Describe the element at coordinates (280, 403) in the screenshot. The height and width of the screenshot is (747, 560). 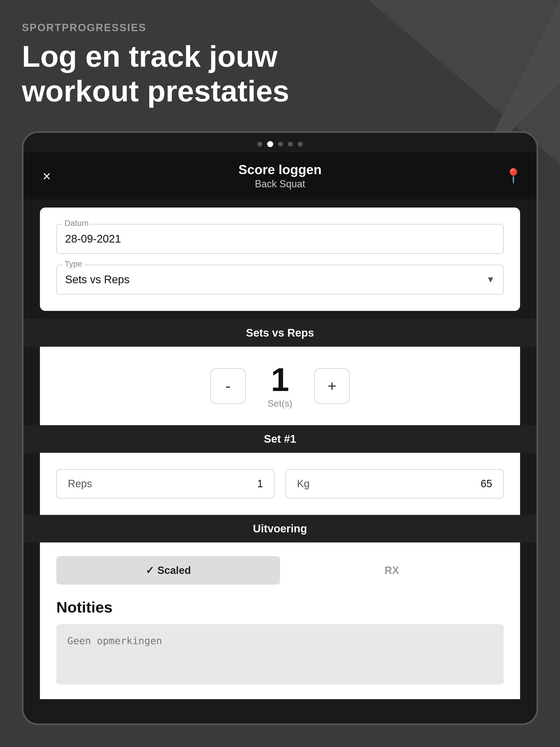
I see `sets-label: Set(s)` at that location.